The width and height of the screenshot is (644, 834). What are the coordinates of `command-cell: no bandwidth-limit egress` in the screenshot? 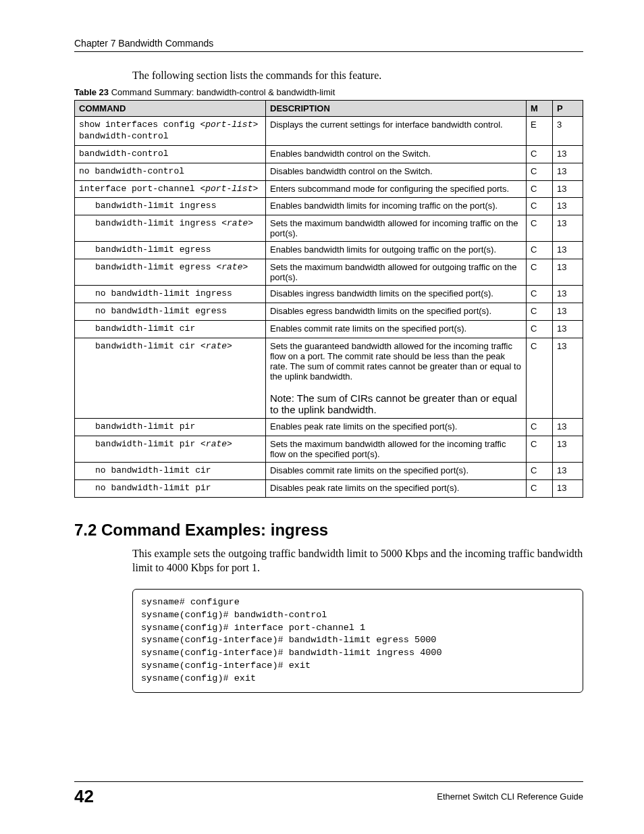 It's located at (170, 312).